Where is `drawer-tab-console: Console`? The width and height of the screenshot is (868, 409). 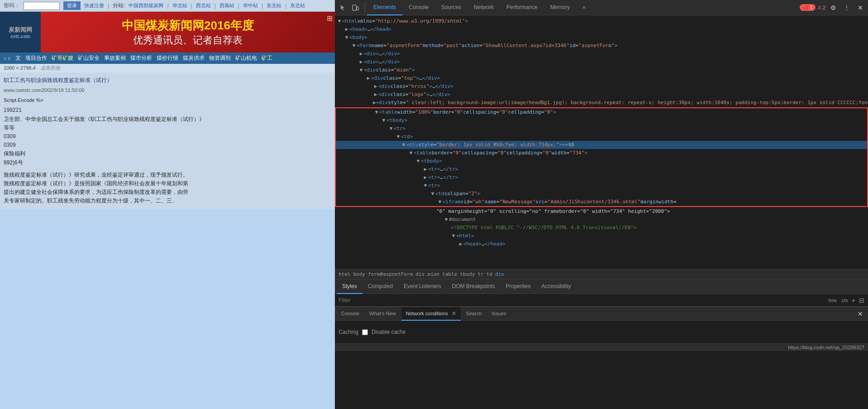 drawer-tab-console: Console is located at coordinates (350, 314).